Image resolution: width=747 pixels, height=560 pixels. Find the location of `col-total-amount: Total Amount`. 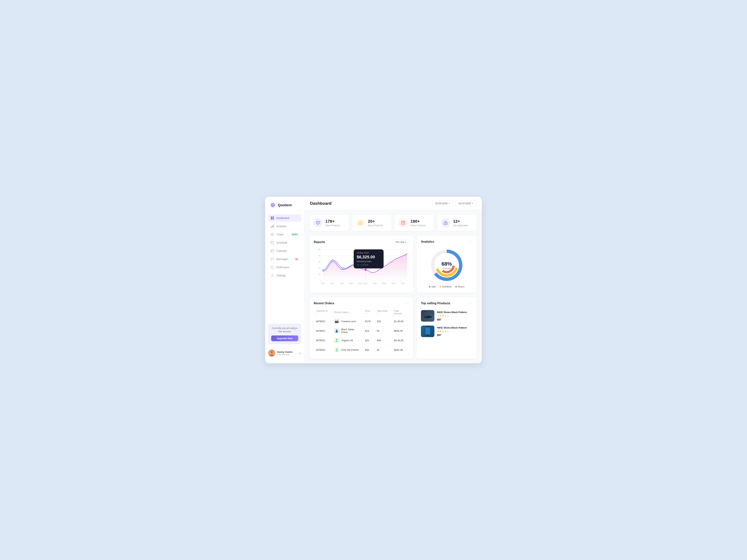

col-total-amount: Total Amount is located at coordinates (401, 313).